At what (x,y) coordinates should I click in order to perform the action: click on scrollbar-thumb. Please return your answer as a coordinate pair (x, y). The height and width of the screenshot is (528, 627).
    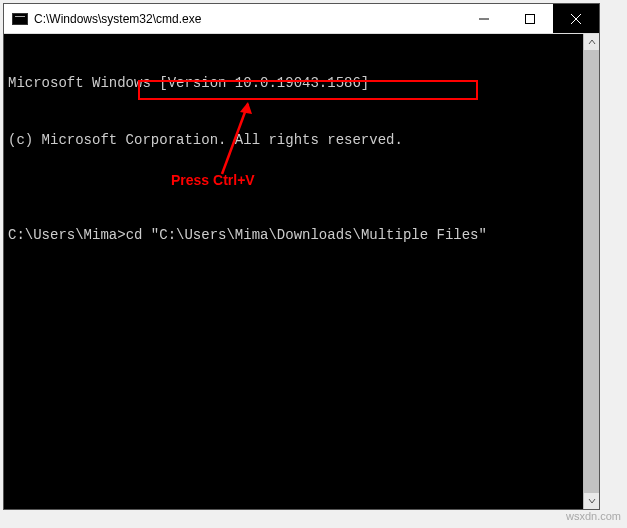
    Looking at the image, I should click on (592, 272).